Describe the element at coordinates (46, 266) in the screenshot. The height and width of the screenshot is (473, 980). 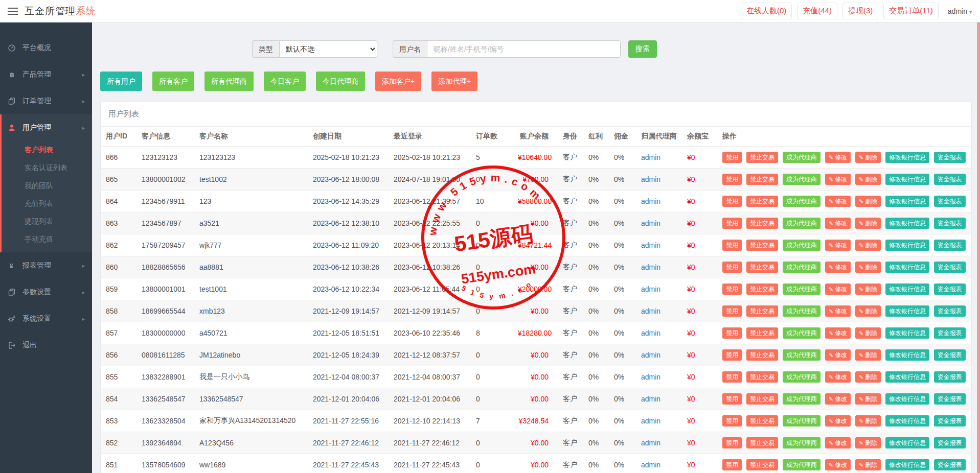
I see `sidebar-item-reports: ¥ 报表管理 ▸` at that location.